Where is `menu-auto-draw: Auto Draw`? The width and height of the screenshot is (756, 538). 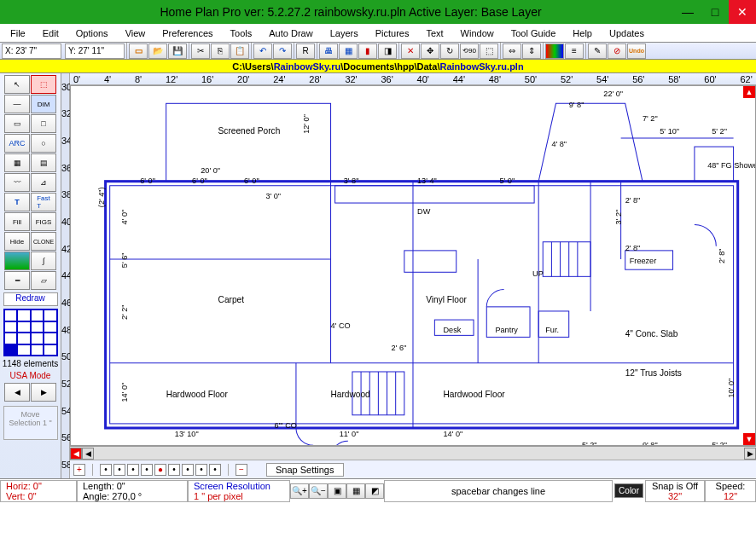
menu-auto-draw: Auto Draw is located at coordinates (290, 33).